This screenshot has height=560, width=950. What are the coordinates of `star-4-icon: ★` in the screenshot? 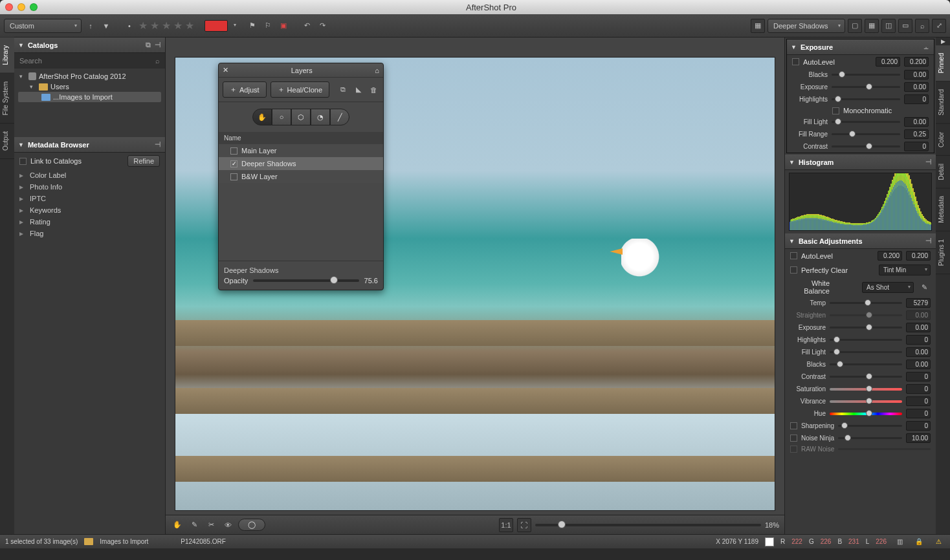 It's located at (178, 26).